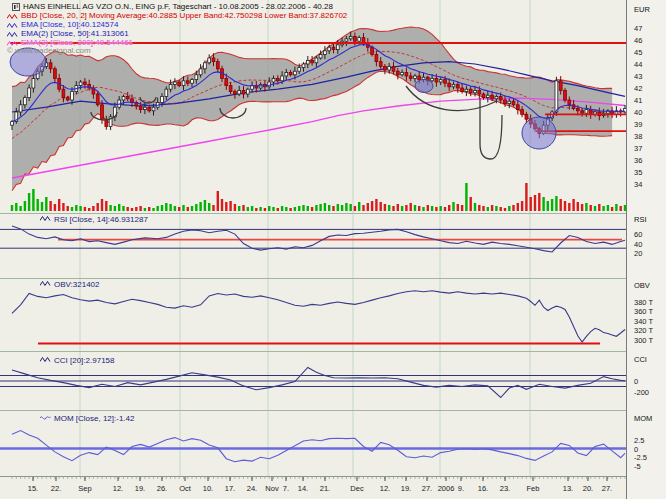  I want to click on rsi-axis-unit: RSI, so click(640, 220).